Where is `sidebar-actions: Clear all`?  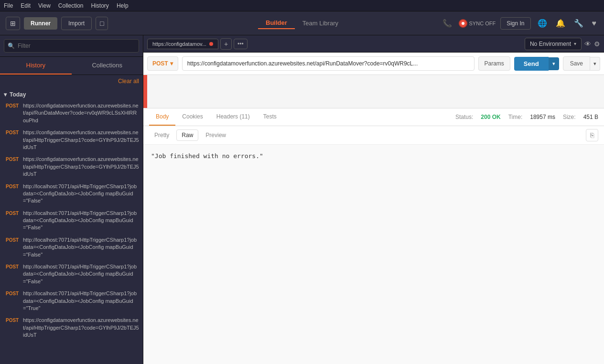 sidebar-actions: Clear all is located at coordinates (72, 81).